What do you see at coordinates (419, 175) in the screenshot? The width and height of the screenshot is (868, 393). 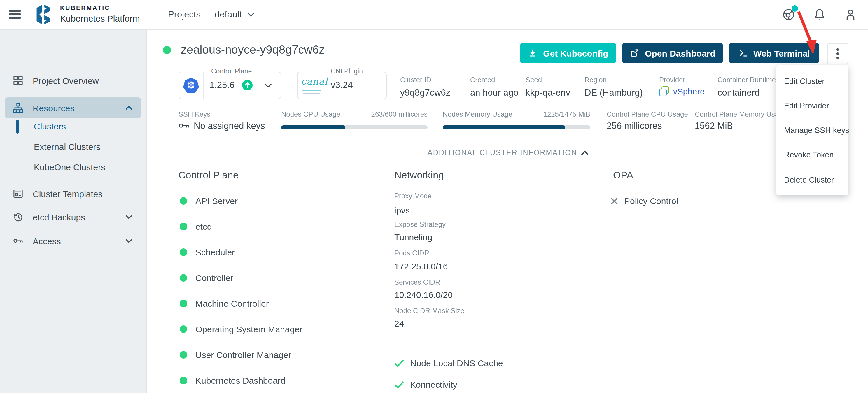 I see `section-title-networking: Networking` at bounding box center [419, 175].